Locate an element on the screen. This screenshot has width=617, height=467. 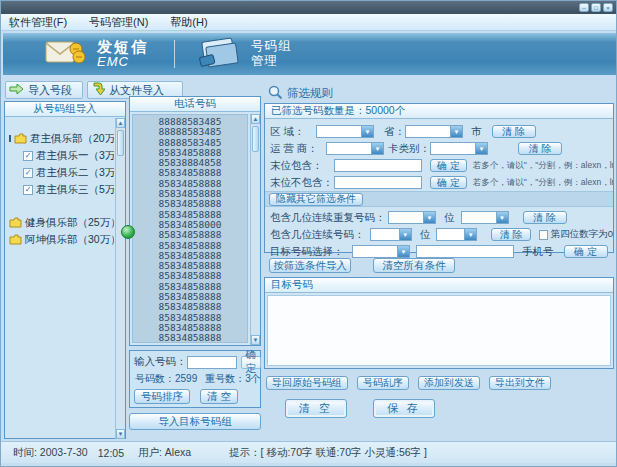
fourth-digit-checkbox is located at coordinates (544, 235).